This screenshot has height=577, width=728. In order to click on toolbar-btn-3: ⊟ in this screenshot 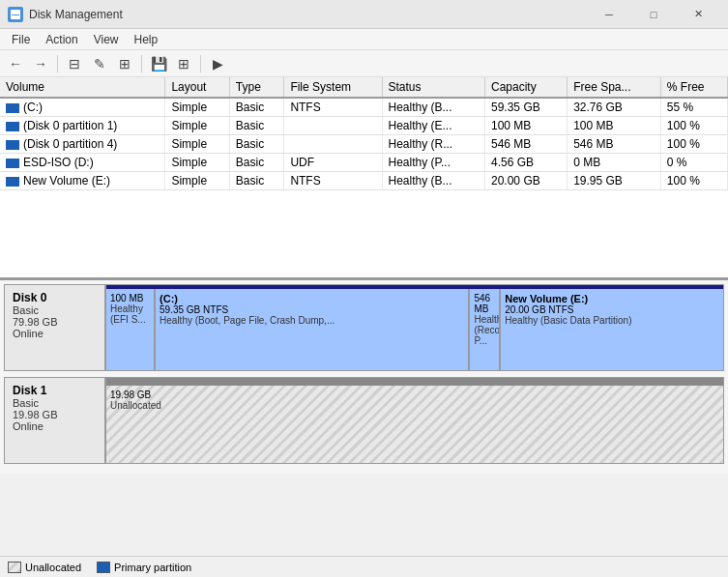, I will do `click(74, 64)`.